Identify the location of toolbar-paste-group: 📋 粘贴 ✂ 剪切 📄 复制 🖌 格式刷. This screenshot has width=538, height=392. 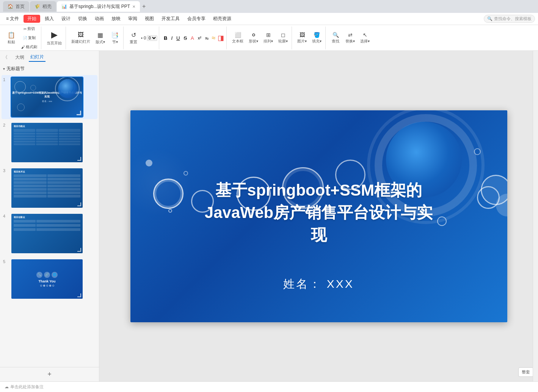
(22, 38).